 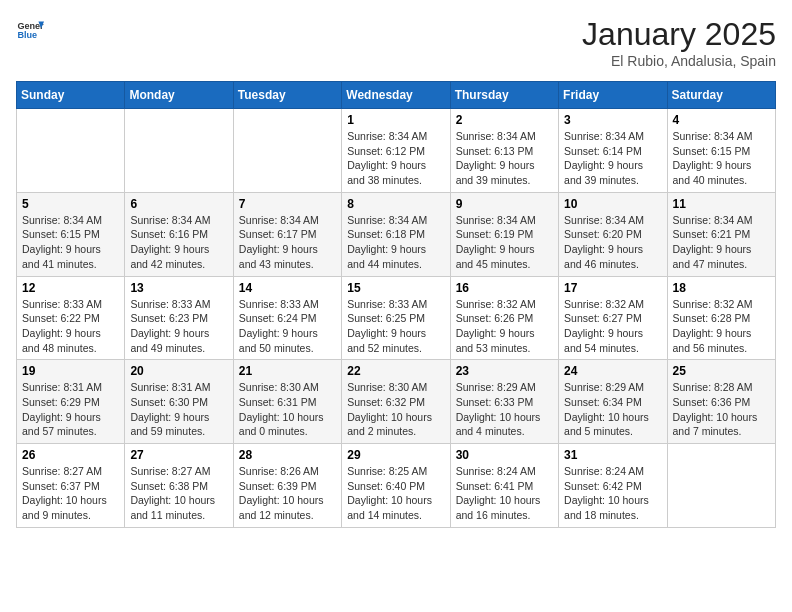 What do you see at coordinates (721, 96) in the screenshot?
I see `weekday-header-saturday: Saturday` at bounding box center [721, 96].